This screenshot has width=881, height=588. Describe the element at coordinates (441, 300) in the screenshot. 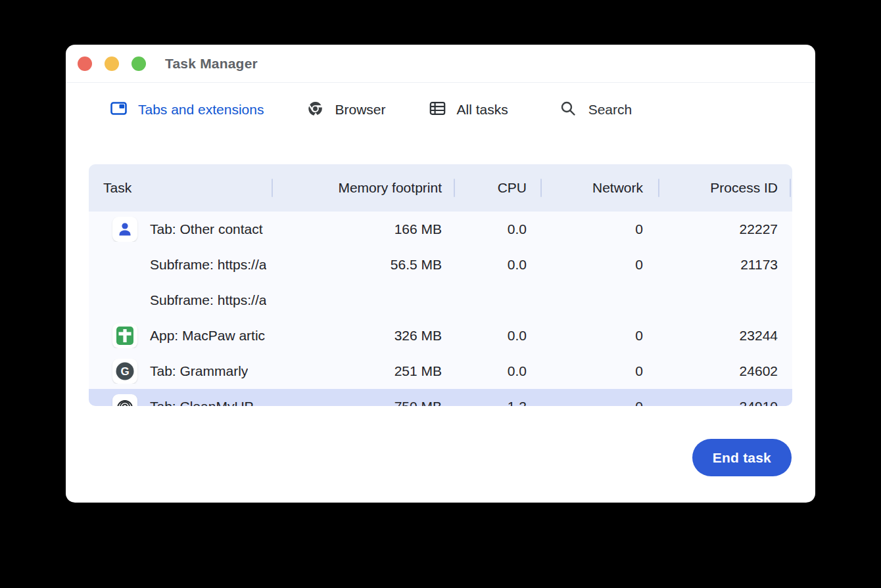

I see `table-row: Subframe: https://a` at that location.